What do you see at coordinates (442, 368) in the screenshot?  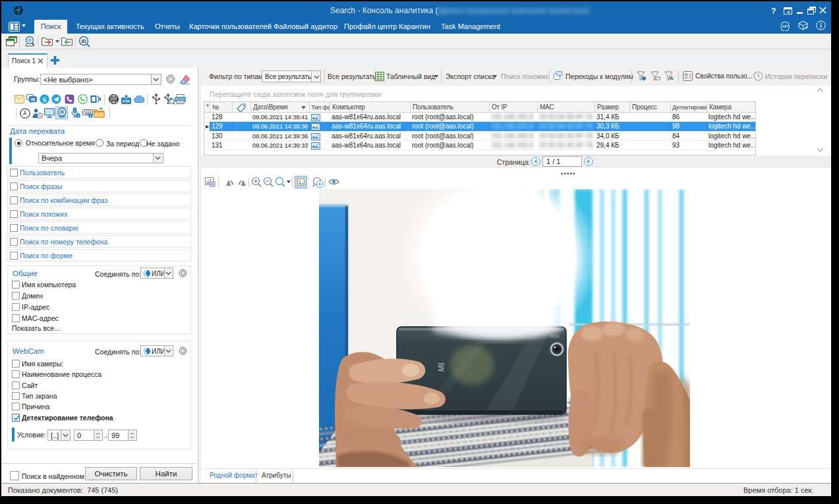 I see `svg-text: MI` at bounding box center [442, 368].